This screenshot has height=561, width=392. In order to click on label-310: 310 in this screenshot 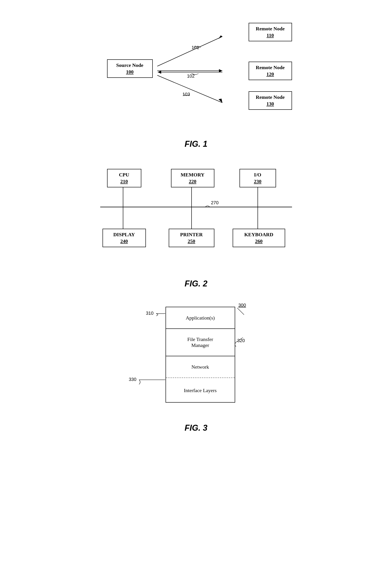, I will do `click(150, 313)`.